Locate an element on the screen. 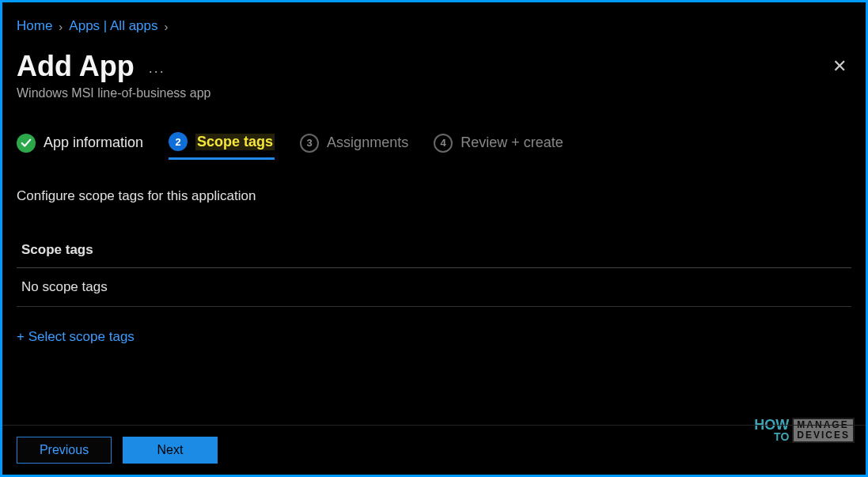 The height and width of the screenshot is (477, 868). breadcrumb-home: Home is located at coordinates (35, 26).